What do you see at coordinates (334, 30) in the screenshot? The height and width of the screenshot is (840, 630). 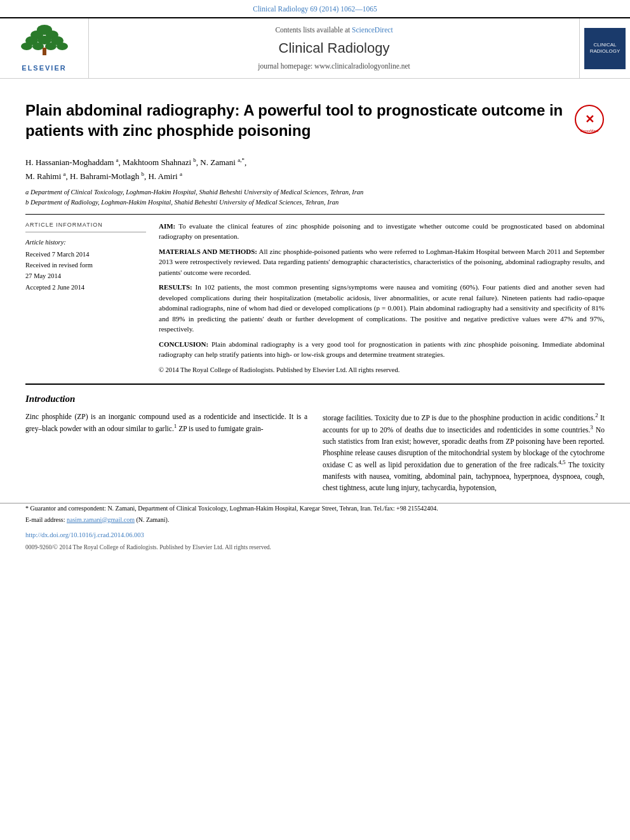 I see `sciencedirect-line: Contents lists available at ScienceDirec…` at bounding box center [334, 30].